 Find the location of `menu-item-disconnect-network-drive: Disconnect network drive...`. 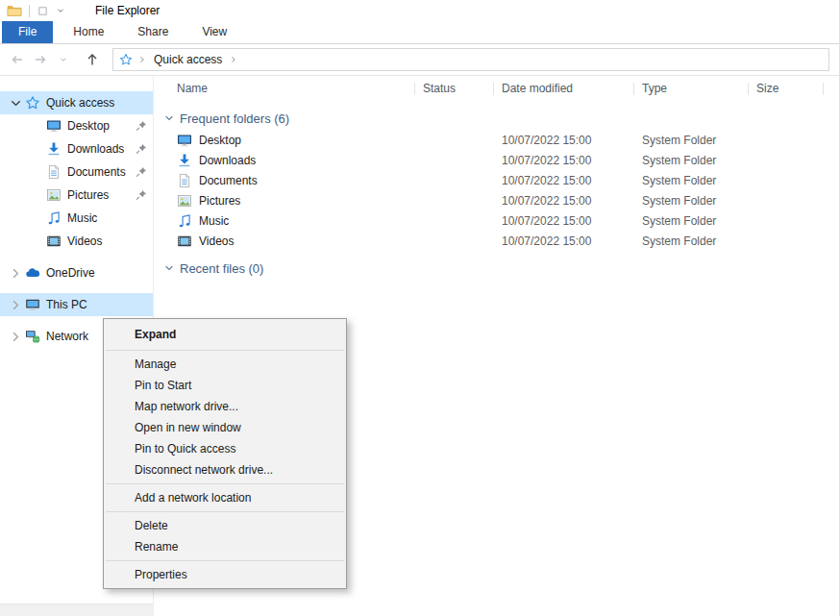

menu-item-disconnect-network-drive: Disconnect network drive... is located at coordinates (225, 470).